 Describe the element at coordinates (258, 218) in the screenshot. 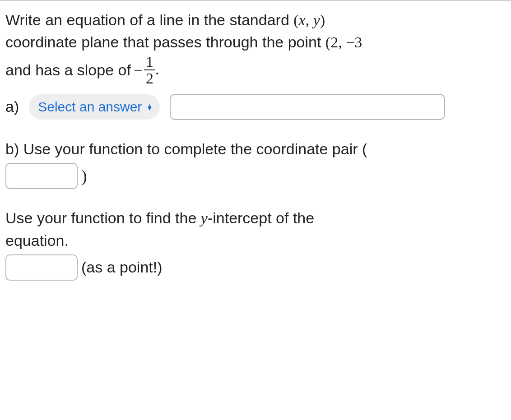

I see `part-c-line-1: Use your function to find the y-intercep…` at that location.